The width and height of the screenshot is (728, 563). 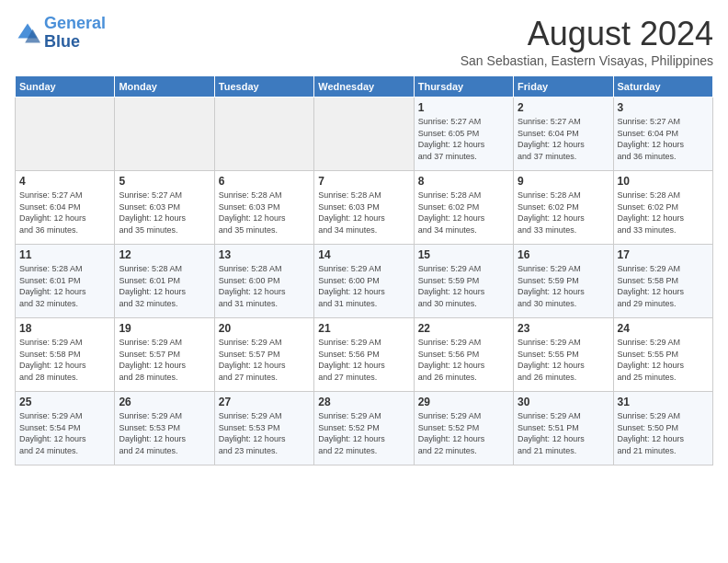 I want to click on day-number: 25, so click(x=64, y=402).